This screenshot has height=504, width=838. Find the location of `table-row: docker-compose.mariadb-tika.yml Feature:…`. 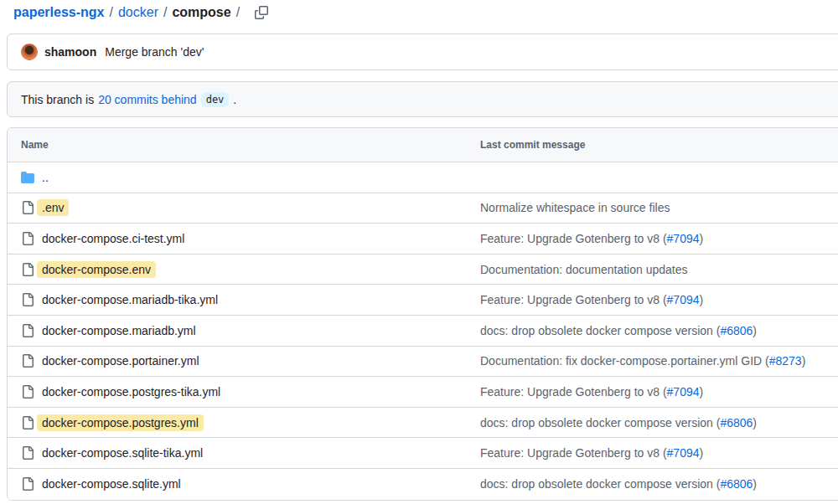

table-row: docker-compose.mariadb-tika.yml Feature:… is located at coordinates (422, 300).